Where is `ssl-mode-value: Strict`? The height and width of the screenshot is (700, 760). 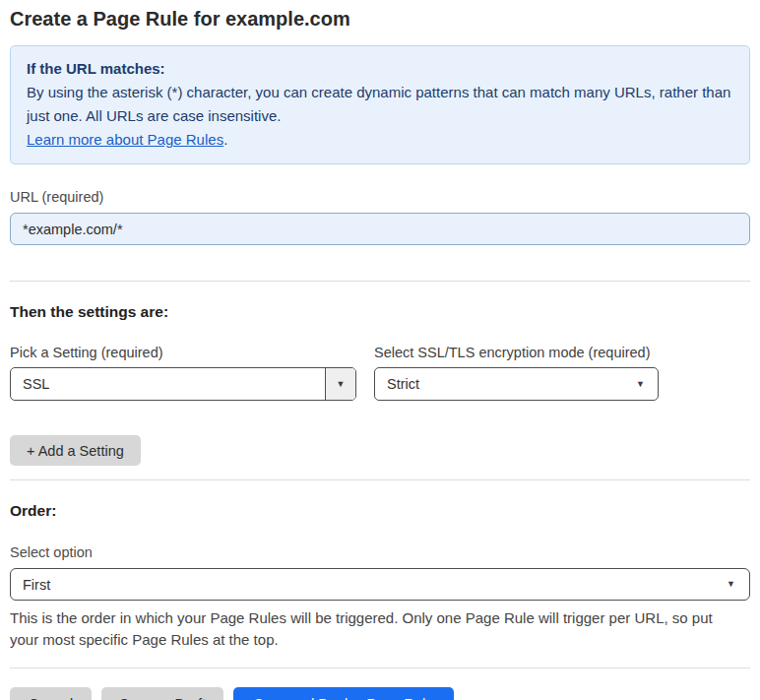 ssl-mode-value: Strict is located at coordinates (502, 384).